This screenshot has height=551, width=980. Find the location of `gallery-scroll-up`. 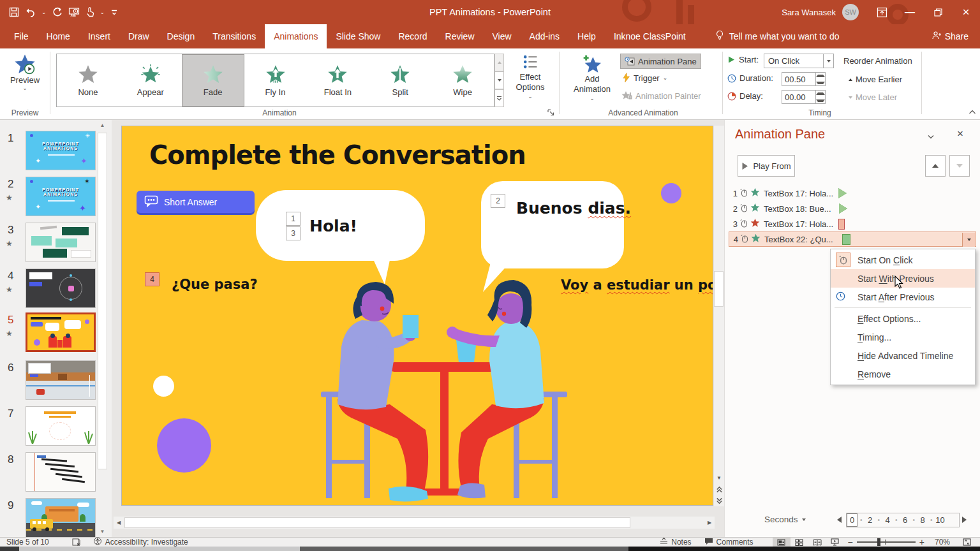

gallery-scroll-up is located at coordinates (499, 62).